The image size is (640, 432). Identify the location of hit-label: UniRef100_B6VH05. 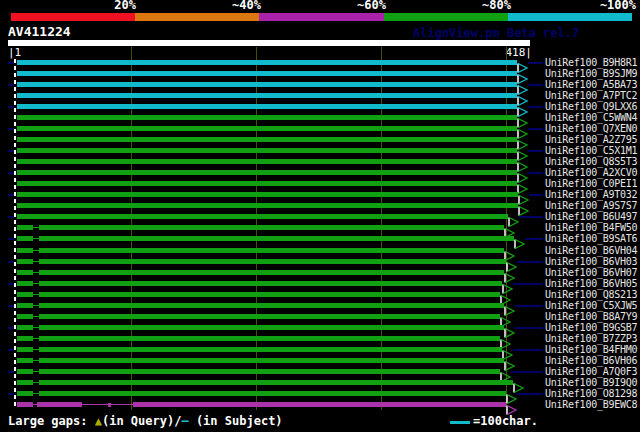
(592, 284).